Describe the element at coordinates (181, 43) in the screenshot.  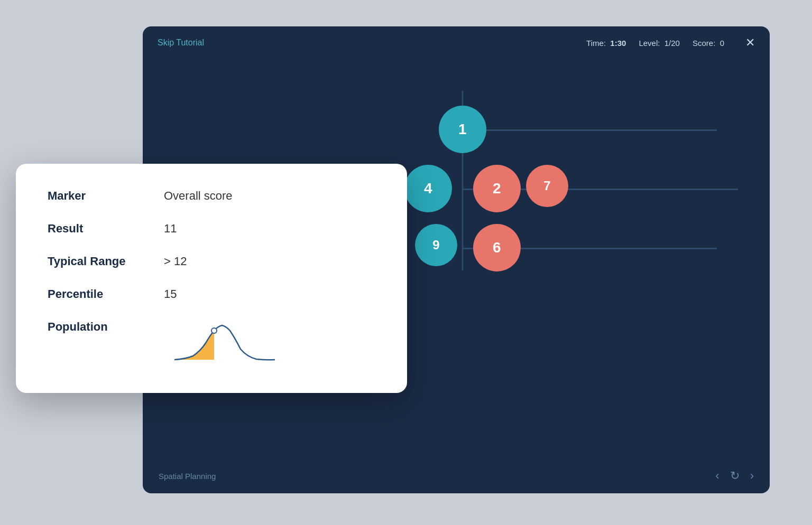
I see `skip-tutorial-button: Skip Tutorial` at that location.